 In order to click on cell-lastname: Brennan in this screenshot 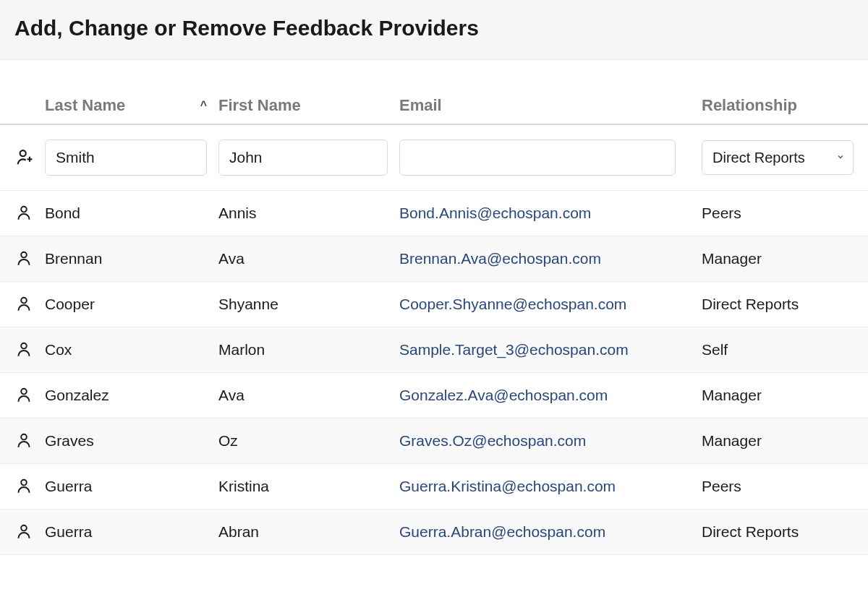, I will do `click(132, 259)`.